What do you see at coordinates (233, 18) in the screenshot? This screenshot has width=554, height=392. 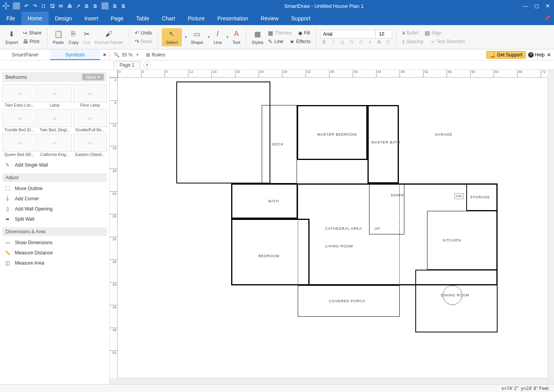 I see `menu-presentation: Presentation` at bounding box center [233, 18].